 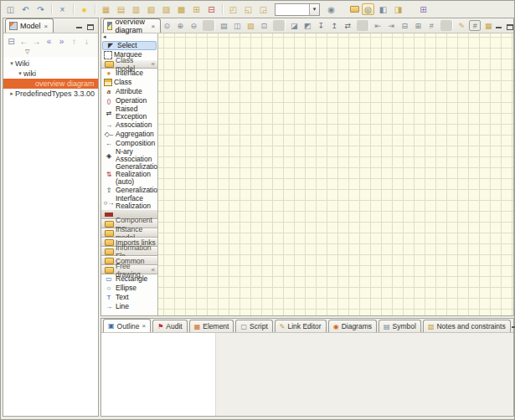 What do you see at coordinates (136, 9) in the screenshot?
I see `create-usecase-diagram-icon: ▥` at bounding box center [136, 9].